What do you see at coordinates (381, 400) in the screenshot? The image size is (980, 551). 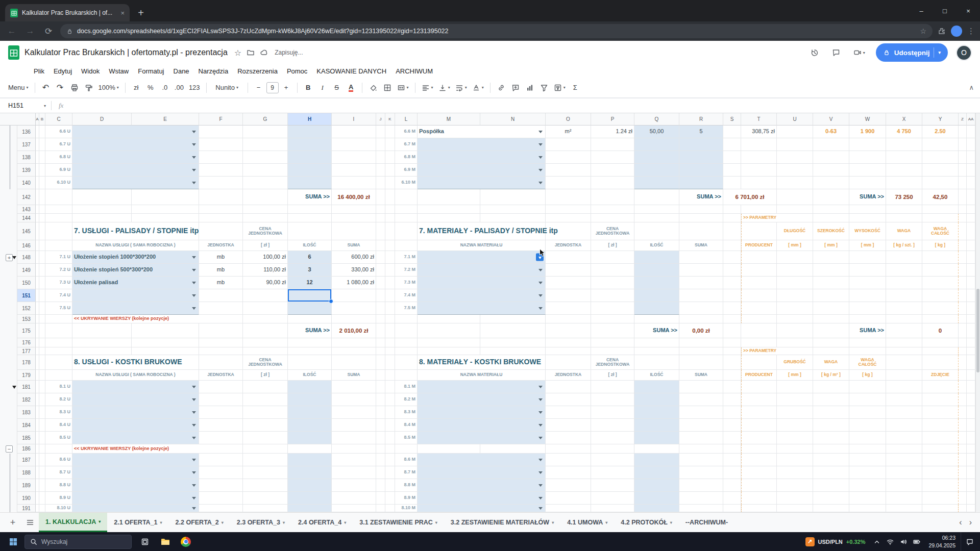 I see `cell-J182` at bounding box center [381, 400].